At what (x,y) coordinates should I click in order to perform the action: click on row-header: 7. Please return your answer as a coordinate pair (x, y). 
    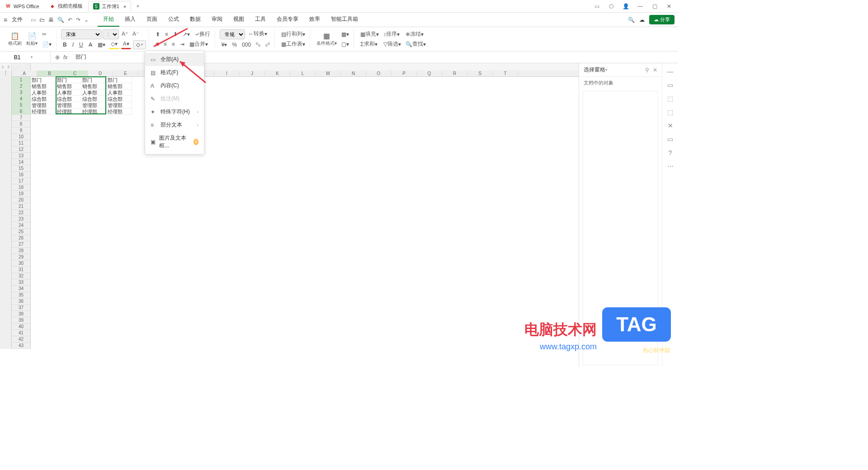
    Looking at the image, I should click on (21, 118).